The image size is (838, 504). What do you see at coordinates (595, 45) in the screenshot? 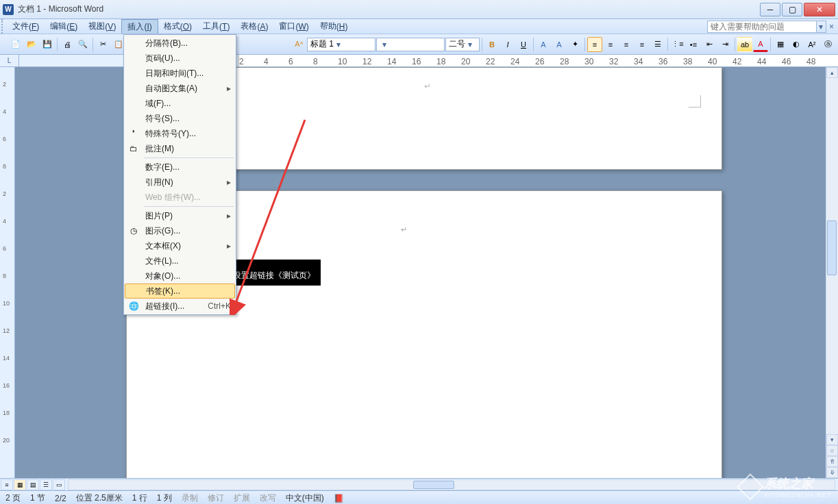
I see `align-left-button: ≡` at bounding box center [595, 45].